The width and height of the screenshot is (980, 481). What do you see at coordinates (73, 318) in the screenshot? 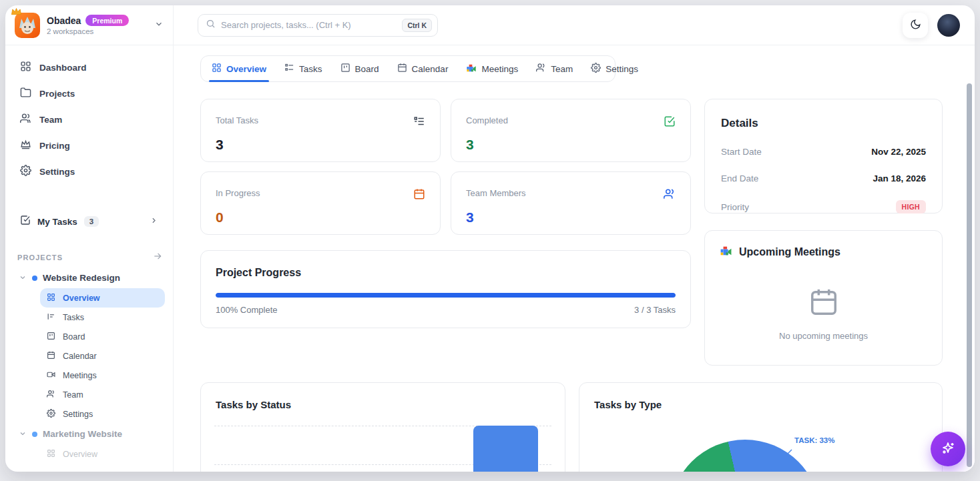
I see `project-subitem-label: Tasks` at bounding box center [73, 318].